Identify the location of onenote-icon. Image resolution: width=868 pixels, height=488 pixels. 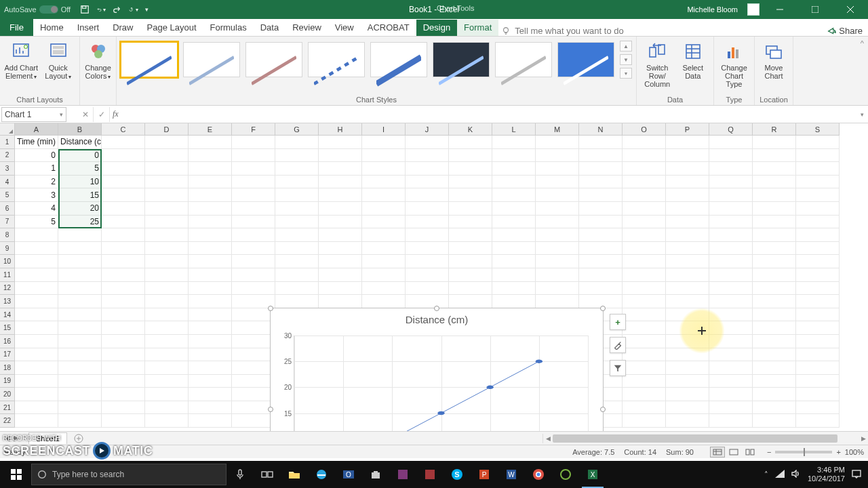
(403, 474).